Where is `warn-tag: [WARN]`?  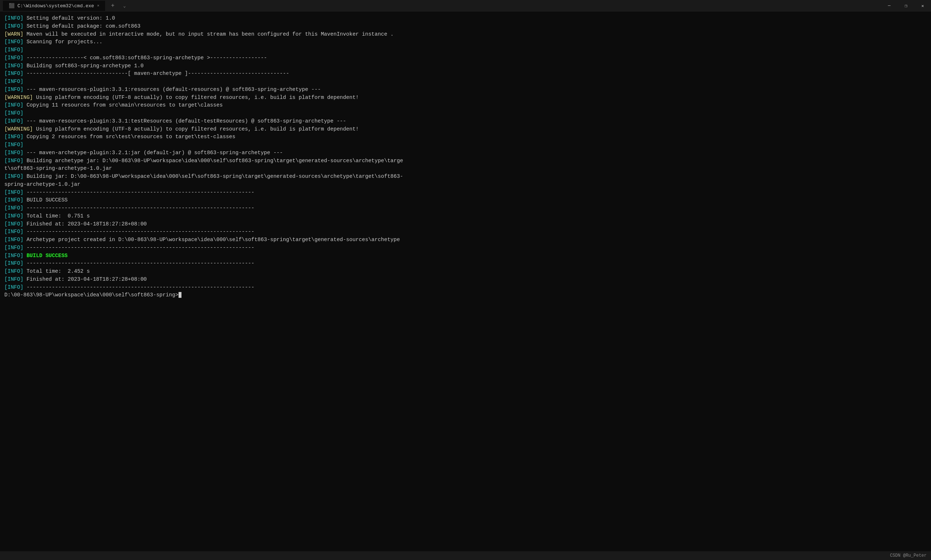 warn-tag: [WARN] is located at coordinates (14, 34).